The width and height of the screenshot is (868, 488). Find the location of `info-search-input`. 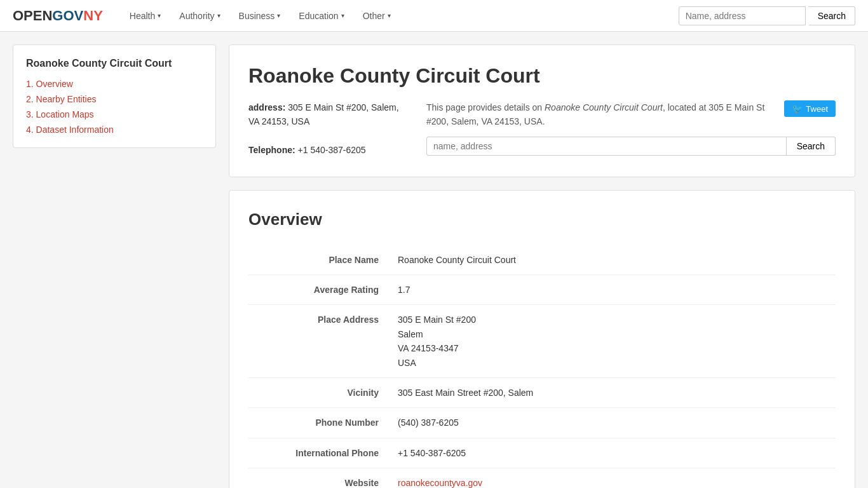

info-search-input is located at coordinates (606, 146).